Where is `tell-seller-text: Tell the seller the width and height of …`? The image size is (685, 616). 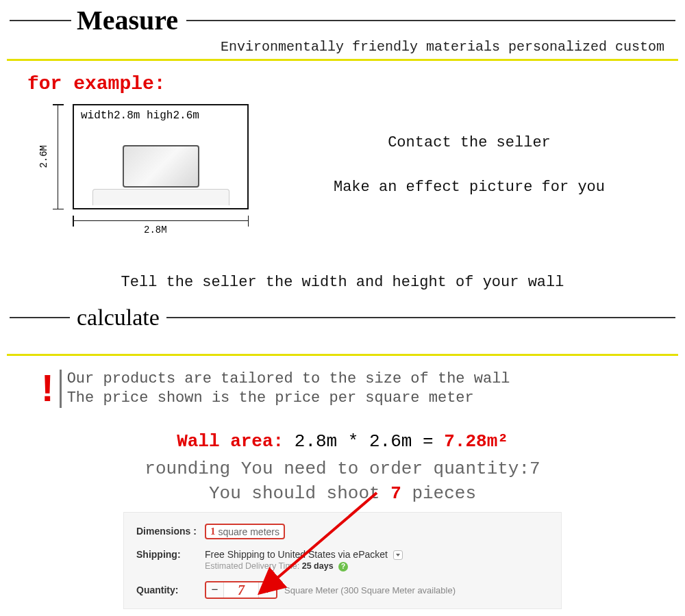 tell-seller-text: Tell the seller the width and height of … is located at coordinates (342, 282).